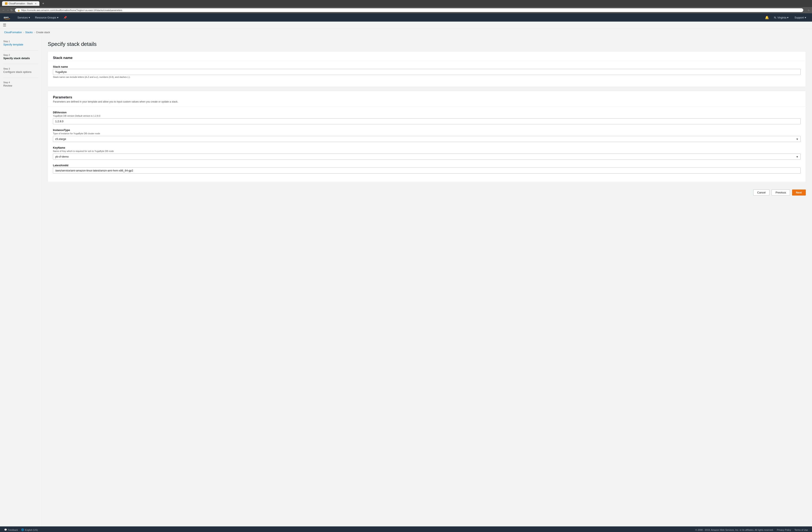  What do you see at coordinates (7, 17) in the screenshot?
I see `aws-logo: aws` at bounding box center [7, 17].